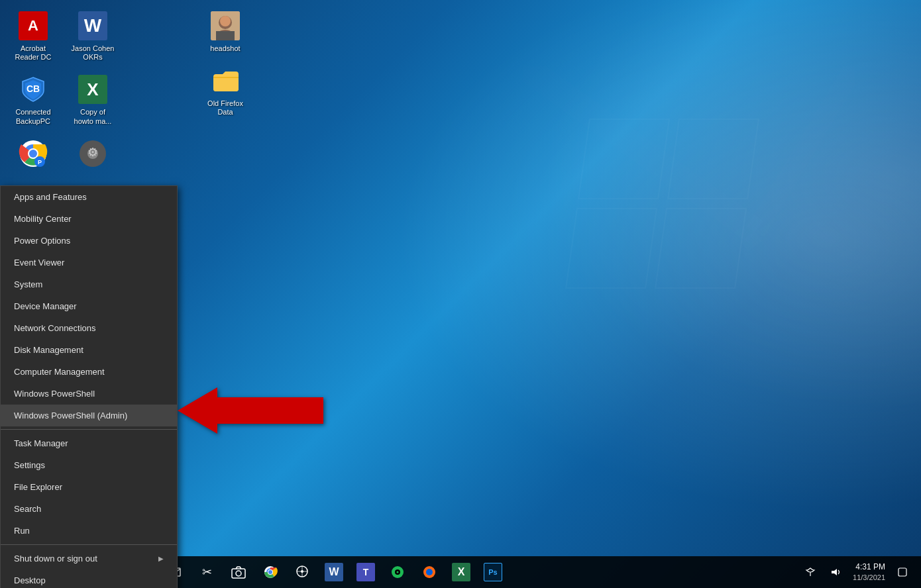 The height and width of the screenshot is (588, 921). What do you see at coordinates (239, 572) in the screenshot?
I see `taskbar-camera-icon` at bounding box center [239, 572].